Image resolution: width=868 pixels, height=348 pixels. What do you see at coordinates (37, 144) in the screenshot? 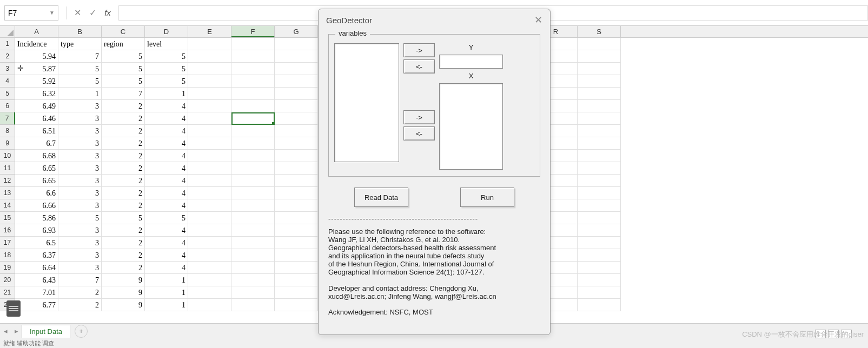
I see `cell: 6.7` at bounding box center [37, 144].